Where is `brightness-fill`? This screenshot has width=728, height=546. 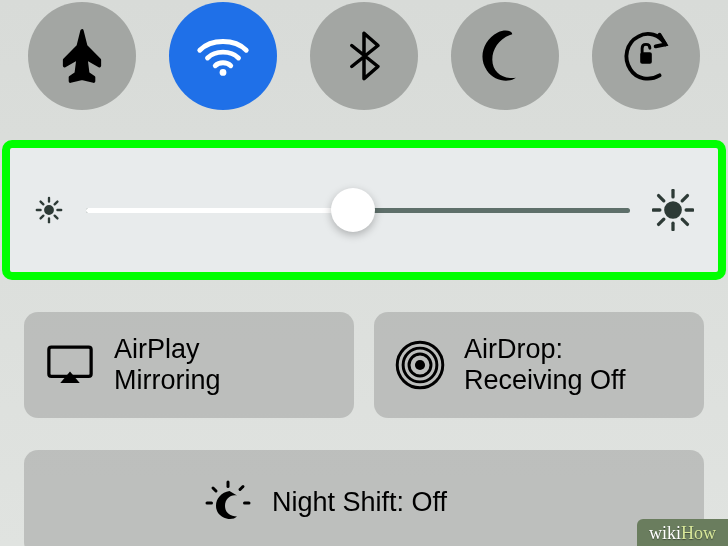 brightness-fill is located at coordinates (220, 210).